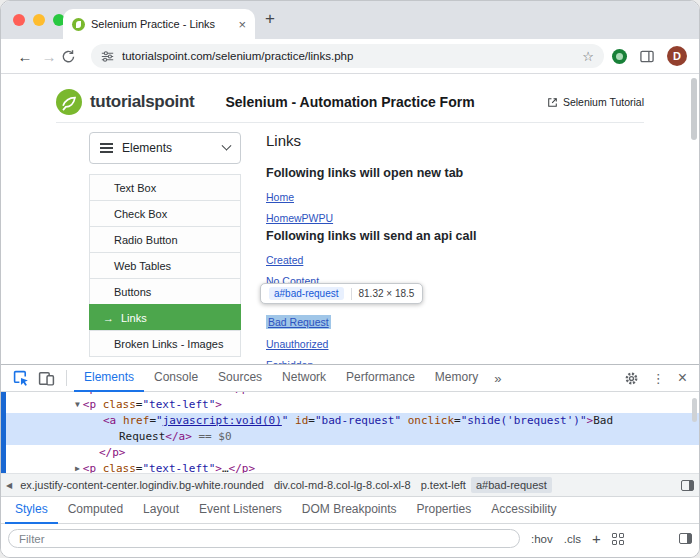  Describe the element at coordinates (165, 292) in the screenshot. I see `sidebar-item-buttons: Buttons` at that location.